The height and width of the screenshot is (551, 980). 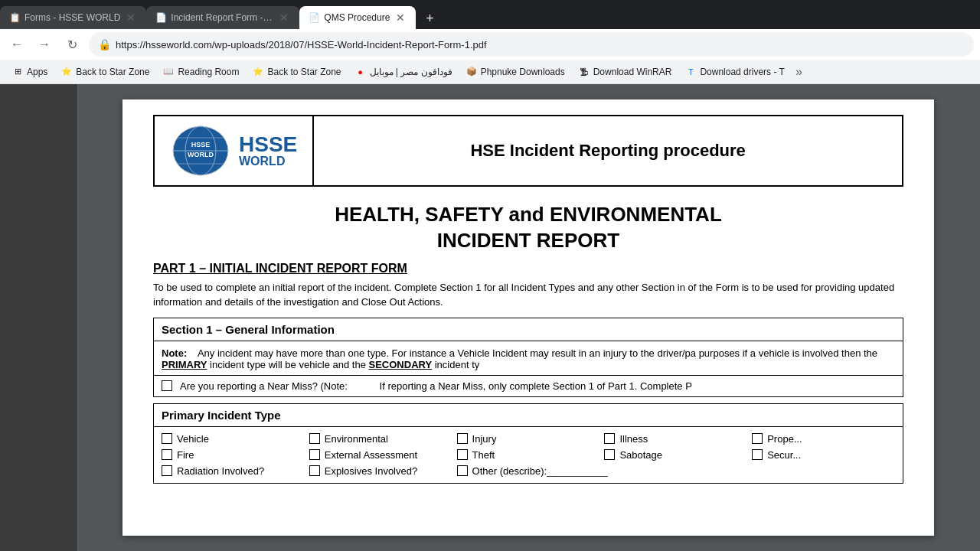 I want to click on incident-type-box: Primary Incident Type Vehicle Environmen…, so click(x=528, y=444).